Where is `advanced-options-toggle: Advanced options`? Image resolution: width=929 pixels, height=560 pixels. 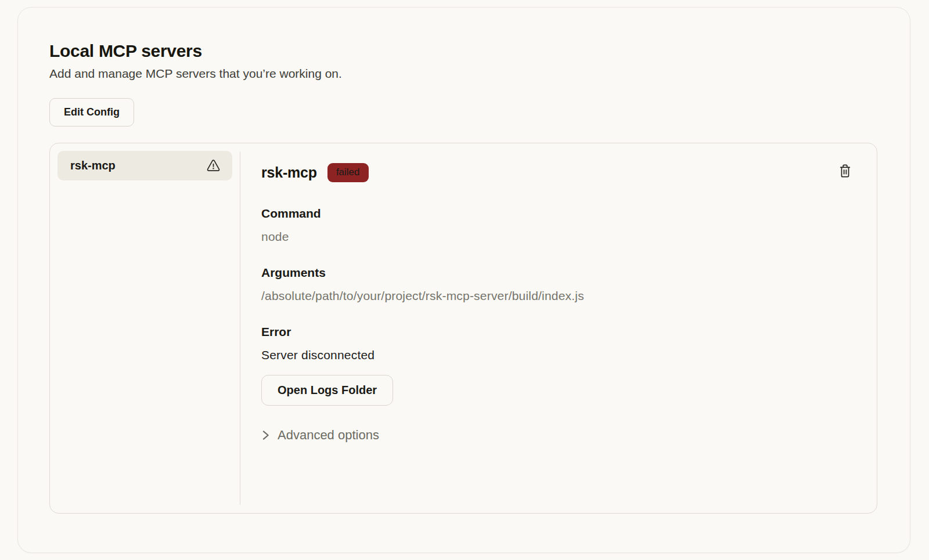 advanced-options-toggle: Advanced options is located at coordinates (321, 435).